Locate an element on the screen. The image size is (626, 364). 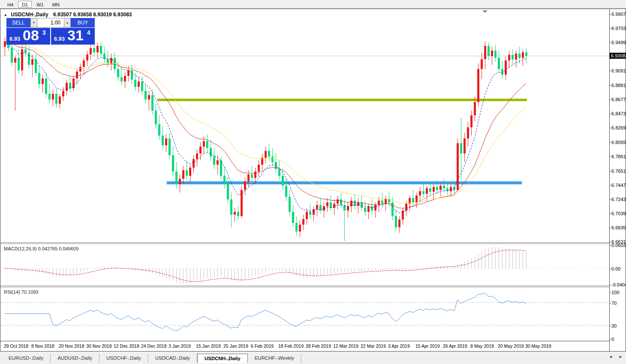
buy-price-pip: 4 is located at coordinates (89, 33).